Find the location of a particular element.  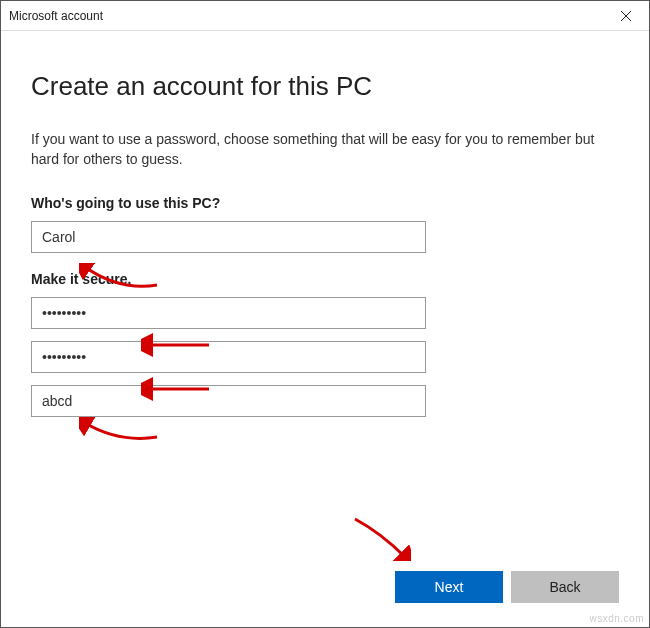

password-hint-input is located at coordinates (228, 401).